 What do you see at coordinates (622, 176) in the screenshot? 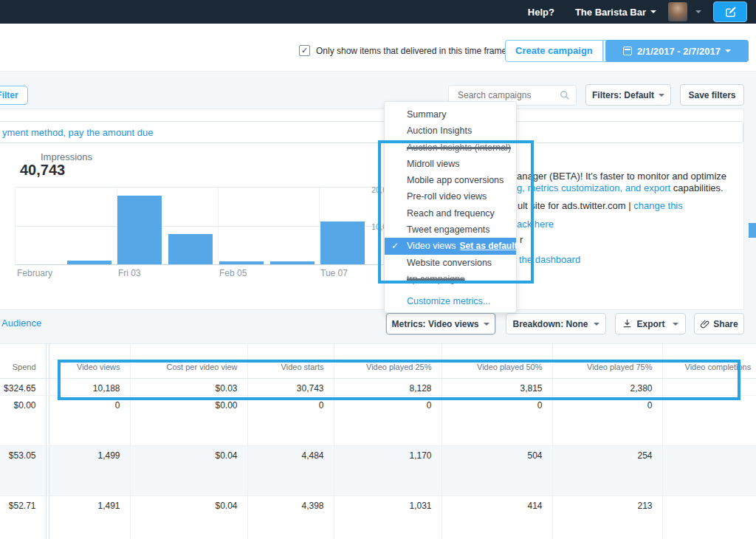
I see `promo-line: anager (BETA)! It's faster to monitor an…` at bounding box center [622, 176].